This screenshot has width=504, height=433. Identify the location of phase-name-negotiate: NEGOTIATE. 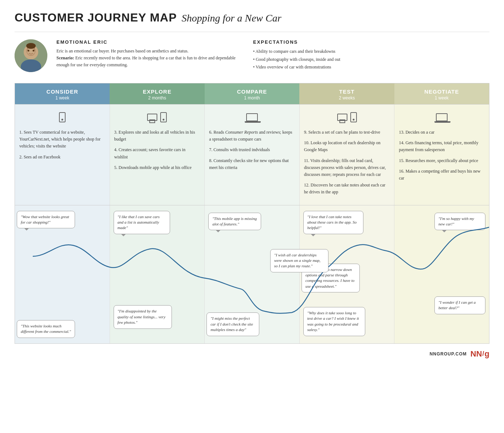
(442, 92).